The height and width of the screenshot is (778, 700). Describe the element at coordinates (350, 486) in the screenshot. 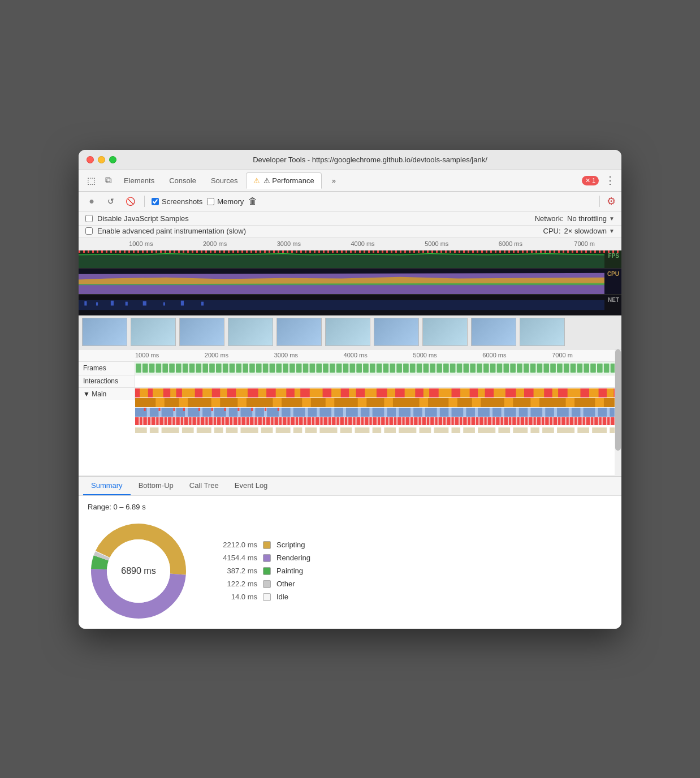

I see `bottom-tabs: Summary Bottom-Up Call Tree Event Log` at that location.